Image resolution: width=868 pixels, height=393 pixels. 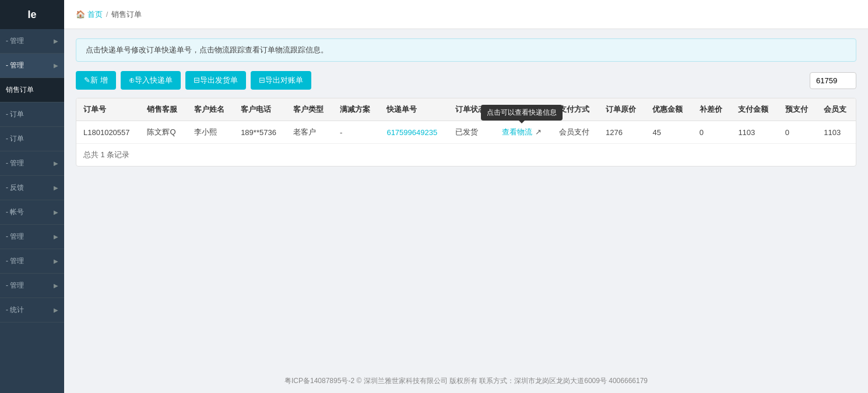 What do you see at coordinates (32, 237) in the screenshot?
I see `sidebar-item-9: - 管理 ▶` at bounding box center [32, 237].